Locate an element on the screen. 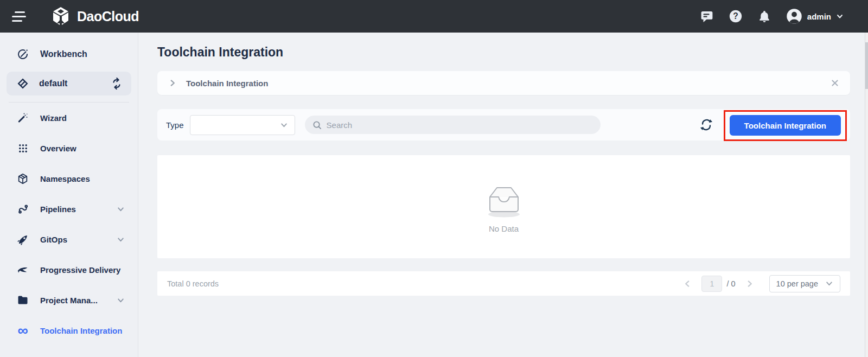  wand-icon is located at coordinates (23, 118).